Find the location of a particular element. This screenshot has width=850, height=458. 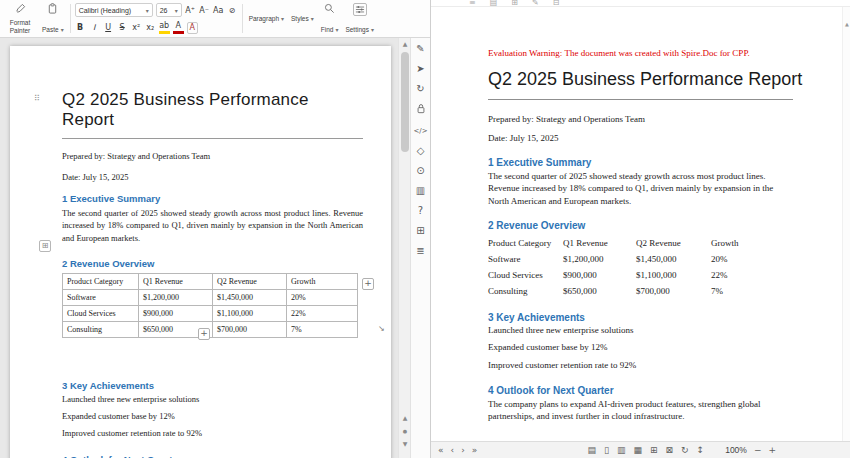

page-icon: ▤ is located at coordinates (494, 3).